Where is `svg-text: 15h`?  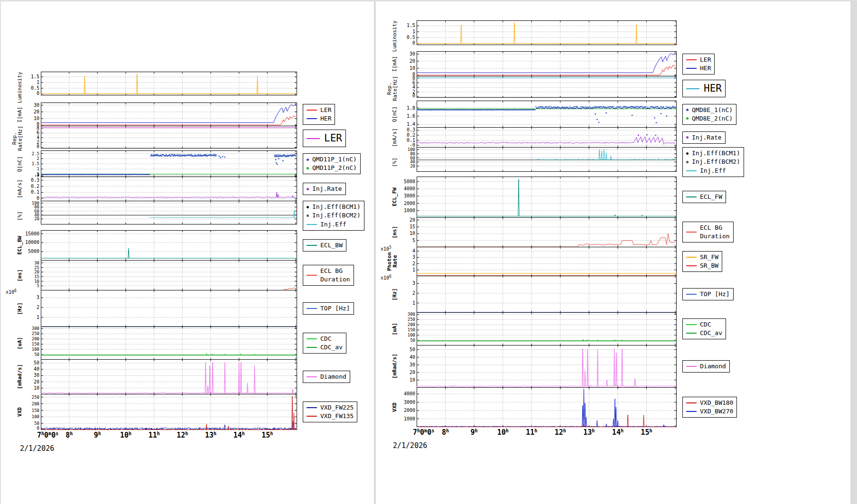 svg-text: 15h is located at coordinates (646, 432).